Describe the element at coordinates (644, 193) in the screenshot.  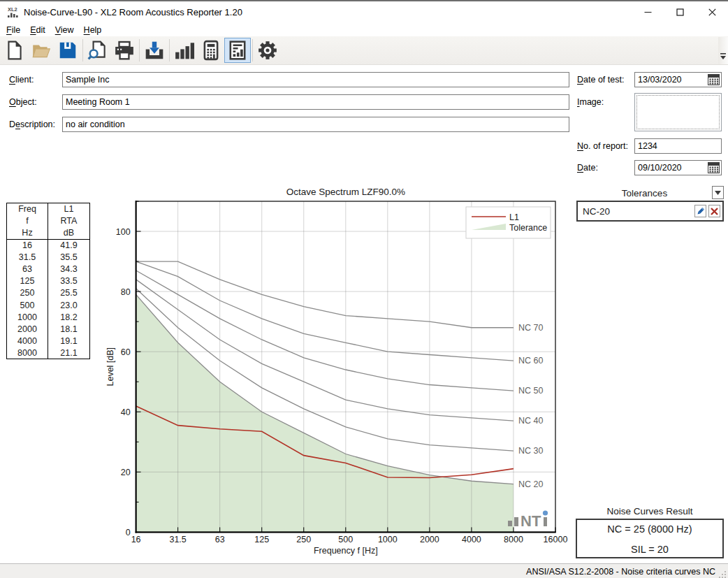
I see `tolerances-title: Tolerances` at that location.